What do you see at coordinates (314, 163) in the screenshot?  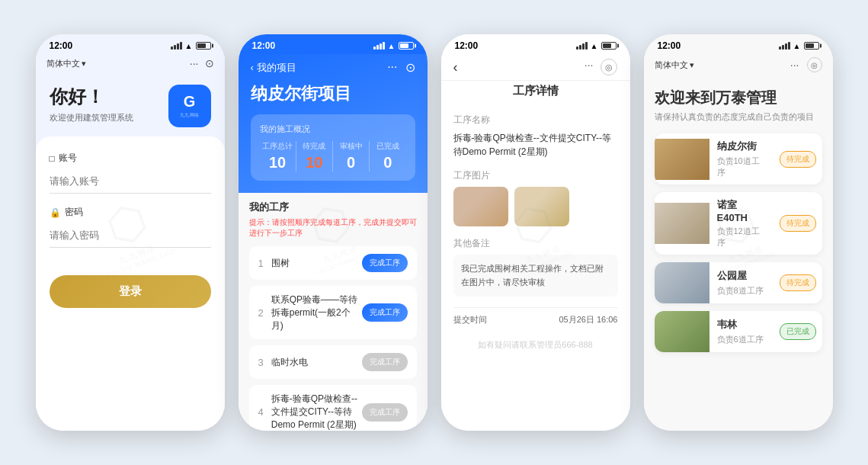 I see `stat2-value: 10` at bounding box center [314, 163].